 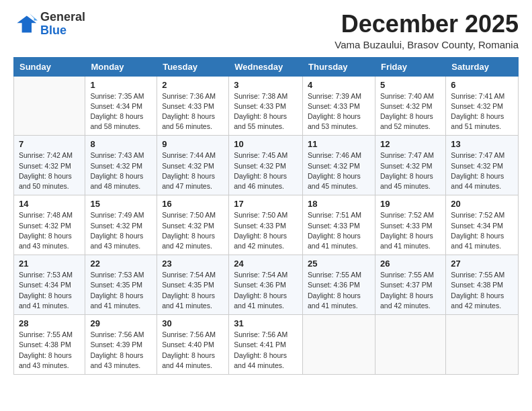 What do you see at coordinates (193, 66) in the screenshot?
I see `col-header-tuesday: Tuesday` at bounding box center [193, 66].